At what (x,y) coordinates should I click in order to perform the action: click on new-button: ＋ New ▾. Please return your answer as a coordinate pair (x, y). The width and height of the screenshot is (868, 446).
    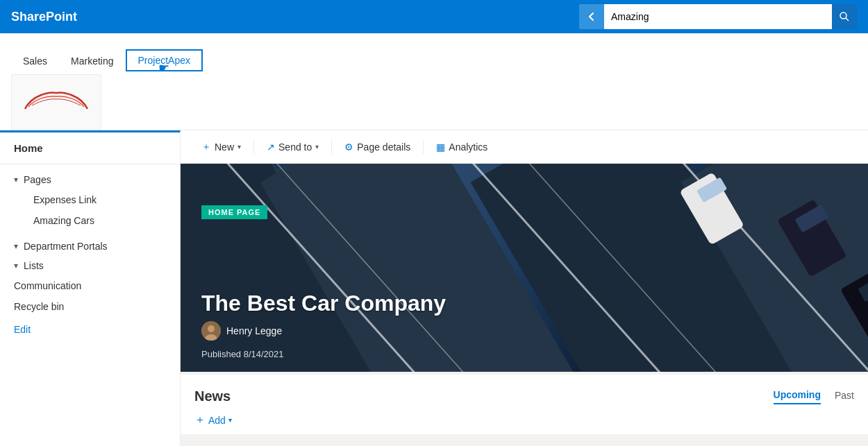
    Looking at the image, I should click on (221, 147).